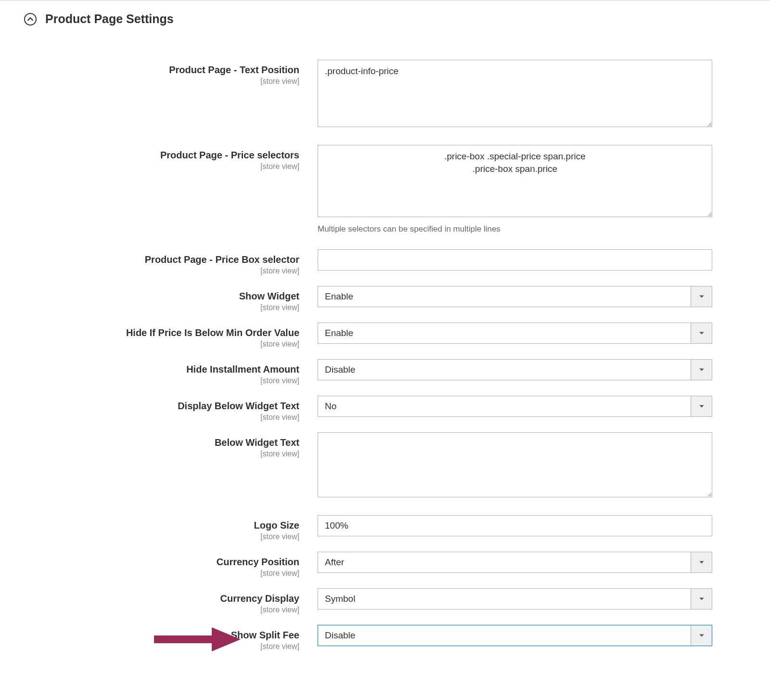 The image size is (770, 700). What do you see at coordinates (258, 562) in the screenshot?
I see `field-label: Currency Position` at bounding box center [258, 562].